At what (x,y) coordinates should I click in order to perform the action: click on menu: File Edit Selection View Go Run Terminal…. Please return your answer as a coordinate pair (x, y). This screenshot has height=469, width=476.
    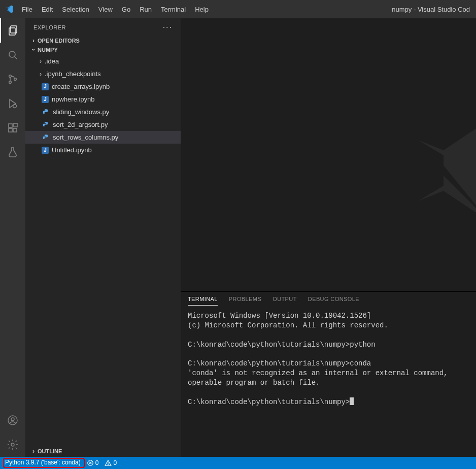
    Looking at the image, I should click on (115, 9).